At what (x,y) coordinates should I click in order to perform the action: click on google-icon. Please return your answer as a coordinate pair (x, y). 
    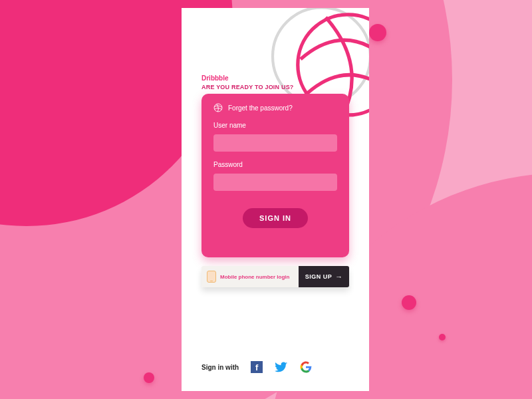
    Looking at the image, I should click on (306, 367).